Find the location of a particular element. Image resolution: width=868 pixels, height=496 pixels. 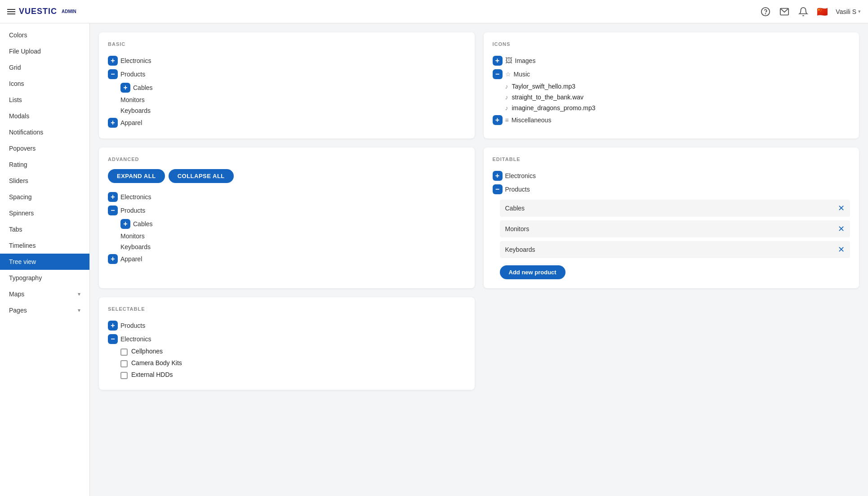

advanced-products-item: − Products is located at coordinates (287, 210).